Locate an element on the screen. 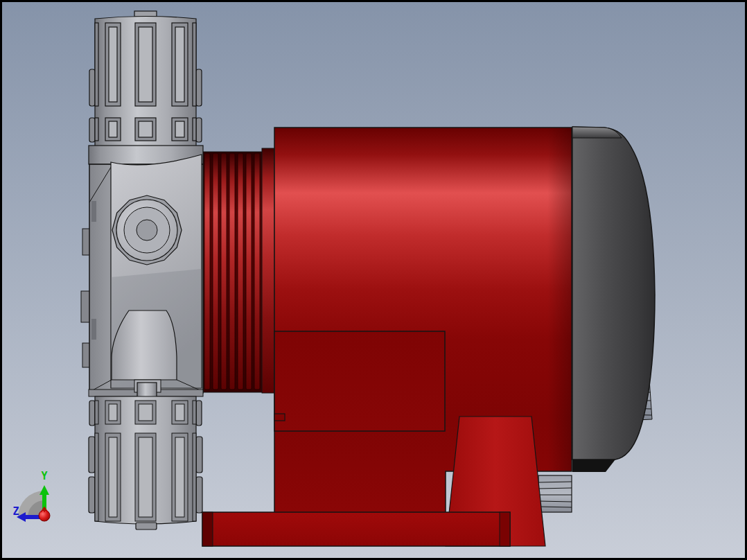 This screenshot has width=747, height=560. top-valve-fitting is located at coordinates (146, 79).